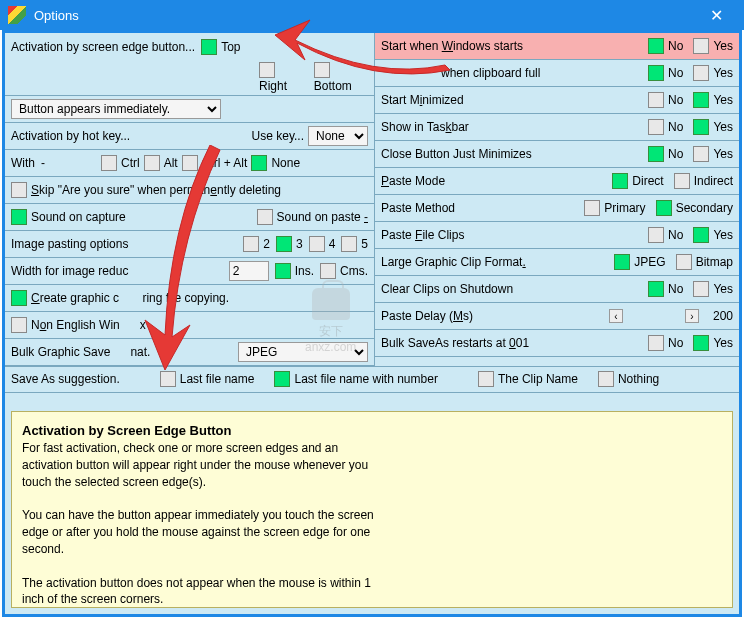  I want to click on sa-last, so click(168, 379).